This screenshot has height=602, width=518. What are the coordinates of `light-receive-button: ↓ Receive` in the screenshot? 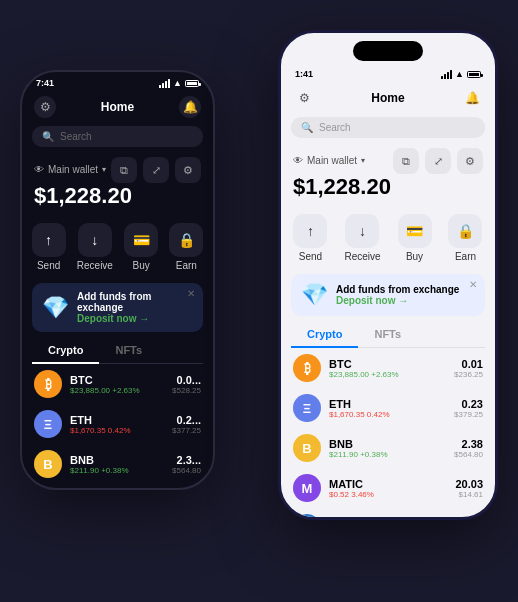 It's located at (362, 238).